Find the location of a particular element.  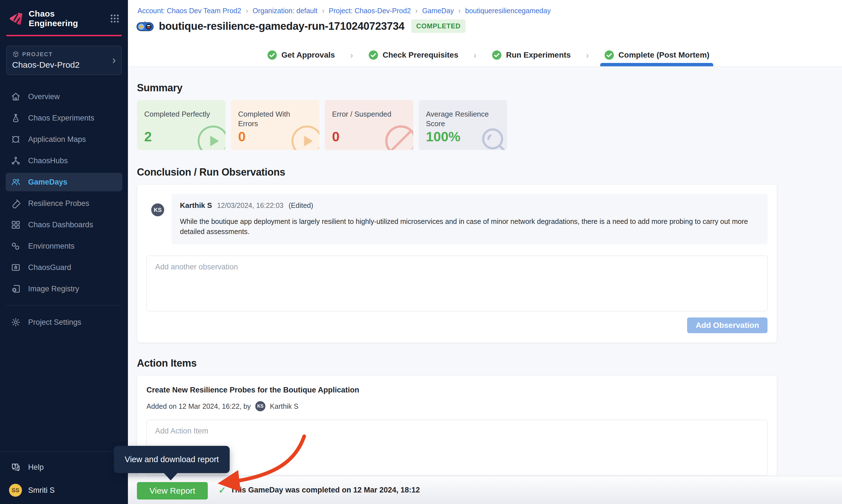

comment-edited-flag: (Edited) is located at coordinates (301, 205).